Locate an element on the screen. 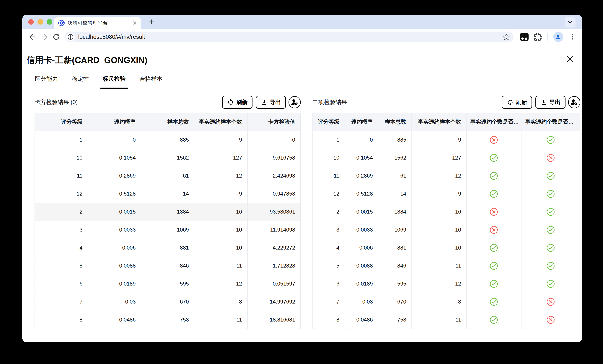 The image size is (603, 364). table-cell: 0.0088 is located at coordinates (361, 266).